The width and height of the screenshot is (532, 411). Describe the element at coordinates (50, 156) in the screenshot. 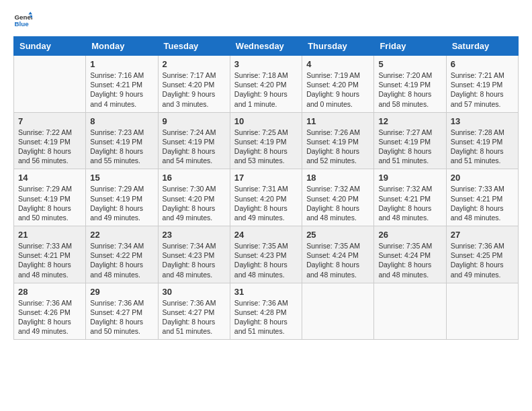

I see `daylight-text: Daylight: 8 hours and 56 minutes.` at that location.